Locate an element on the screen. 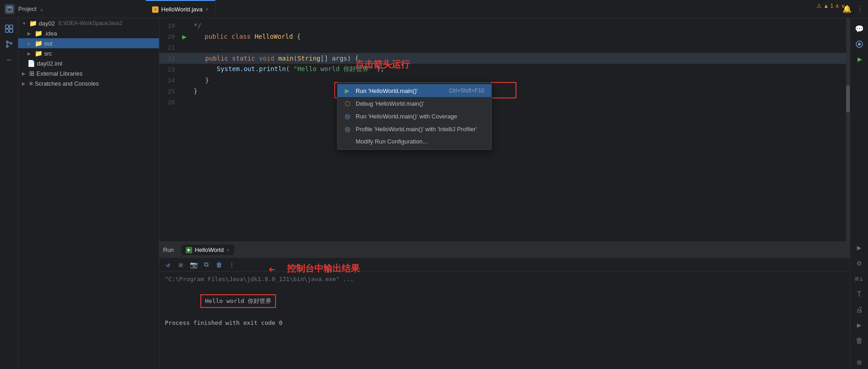  run-label: Run is located at coordinates (171, 250).